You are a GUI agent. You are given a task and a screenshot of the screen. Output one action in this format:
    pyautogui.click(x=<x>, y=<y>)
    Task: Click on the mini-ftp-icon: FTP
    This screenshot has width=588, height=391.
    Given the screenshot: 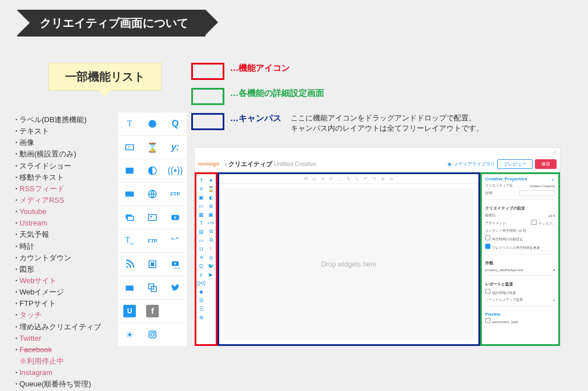 What is the action you would take?
    pyautogui.click(x=211, y=223)
    